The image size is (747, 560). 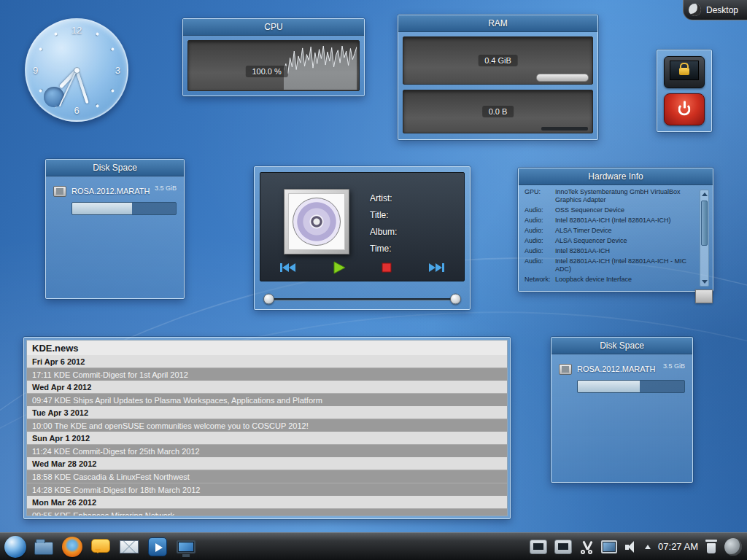 I want to click on disk-usage-fill, so click(x=102, y=209).